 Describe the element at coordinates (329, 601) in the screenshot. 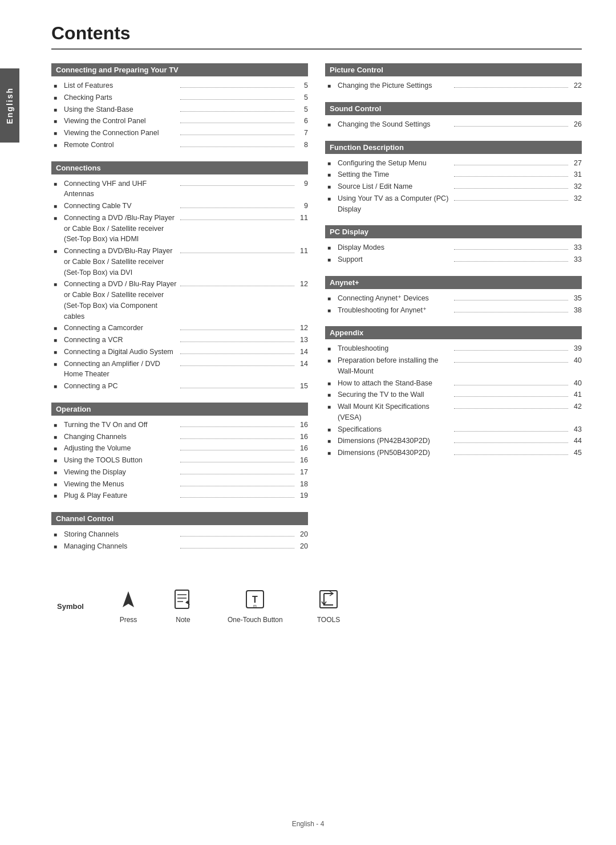

I see `tools-icon` at that location.